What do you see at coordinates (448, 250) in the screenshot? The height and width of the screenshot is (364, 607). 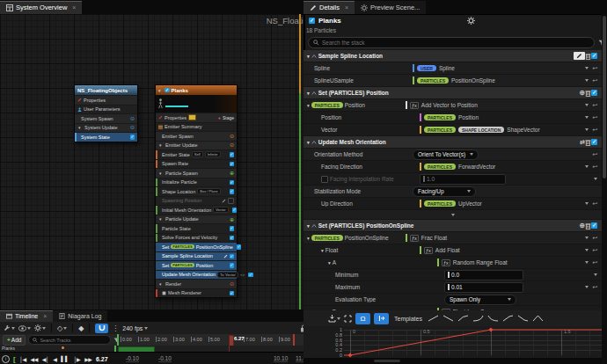 I see `dynamic-input-name: Add Float` at bounding box center [448, 250].